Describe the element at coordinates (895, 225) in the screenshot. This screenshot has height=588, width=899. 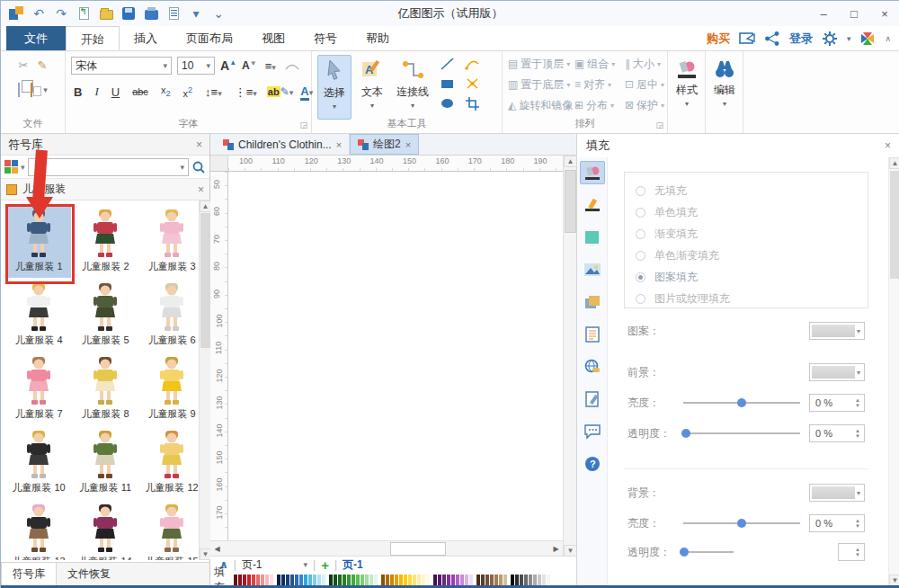
I see `fill-scroll-thumb` at that location.